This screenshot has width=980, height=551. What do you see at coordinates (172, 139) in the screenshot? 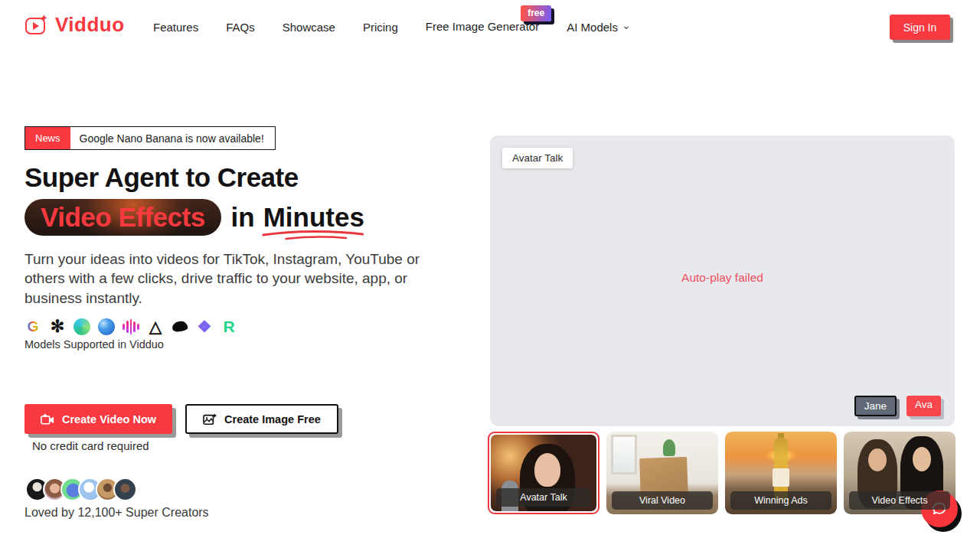
I see `news-text: Google Nano Banana is now available!` at bounding box center [172, 139].